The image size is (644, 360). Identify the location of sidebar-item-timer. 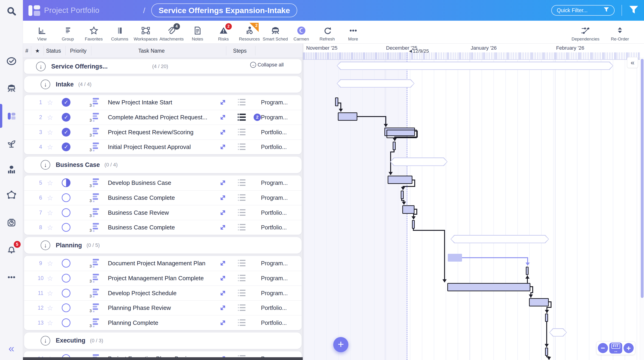
(12, 223).